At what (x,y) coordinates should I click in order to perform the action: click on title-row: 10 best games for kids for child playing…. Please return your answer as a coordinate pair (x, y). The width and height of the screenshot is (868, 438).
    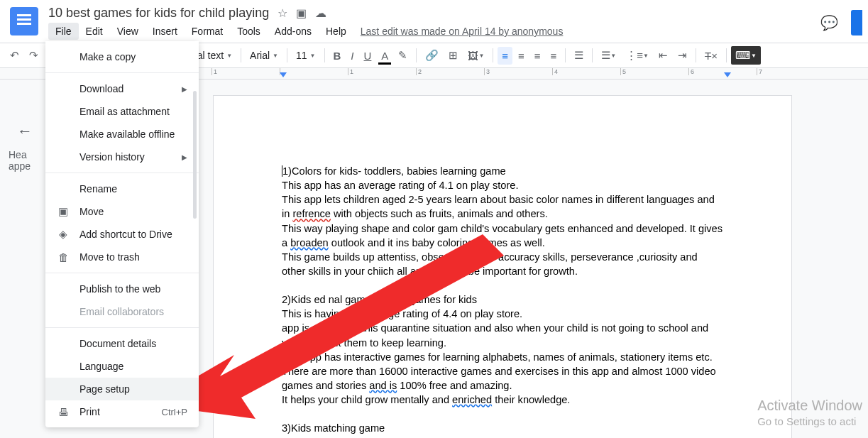
    Looking at the image, I should click on (458, 13).